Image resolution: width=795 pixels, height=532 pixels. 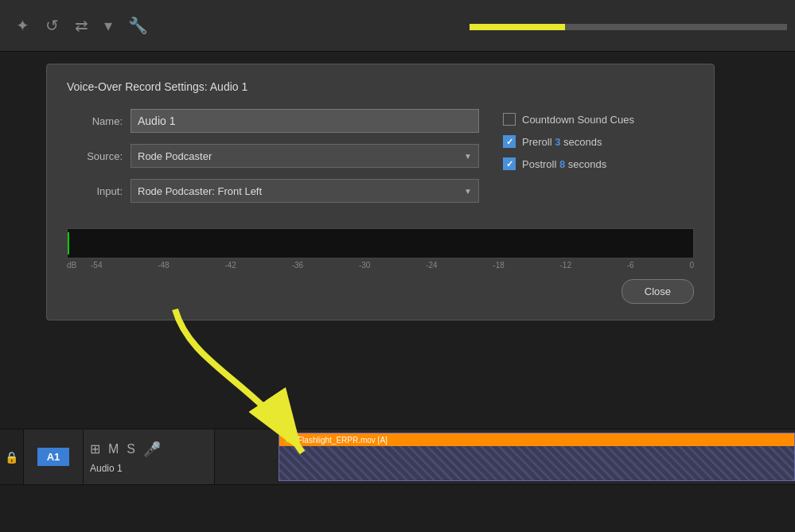 I want to click on track-mic-icon: 🎤, so click(x=152, y=449).